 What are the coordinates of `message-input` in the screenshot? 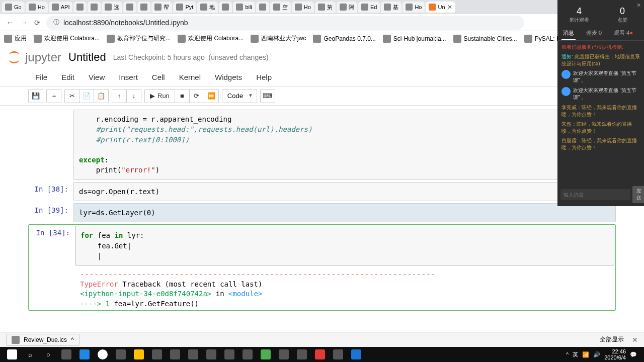 It's located at (596, 195).